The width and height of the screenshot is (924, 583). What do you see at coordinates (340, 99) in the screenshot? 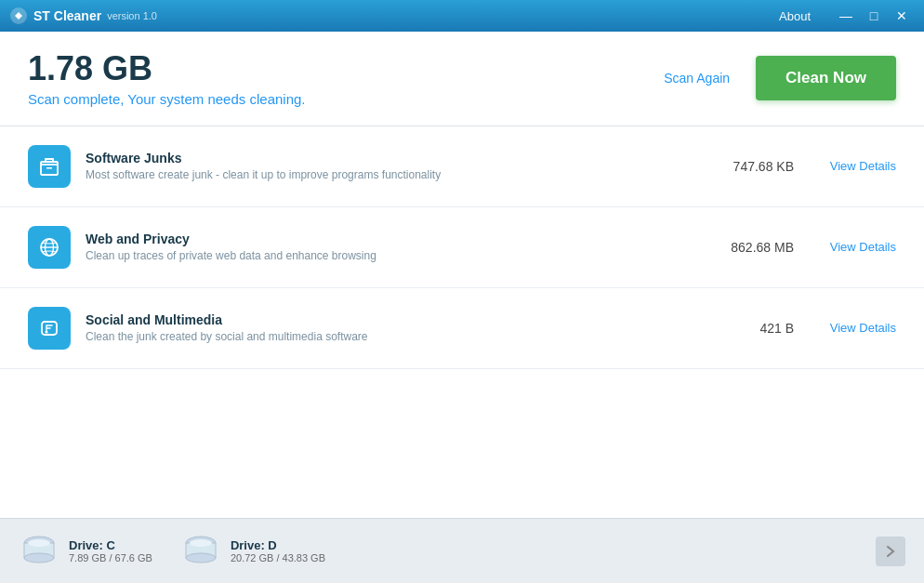
I see `scan-status: Scan complete, Your system needs cleanin…` at bounding box center [340, 99].